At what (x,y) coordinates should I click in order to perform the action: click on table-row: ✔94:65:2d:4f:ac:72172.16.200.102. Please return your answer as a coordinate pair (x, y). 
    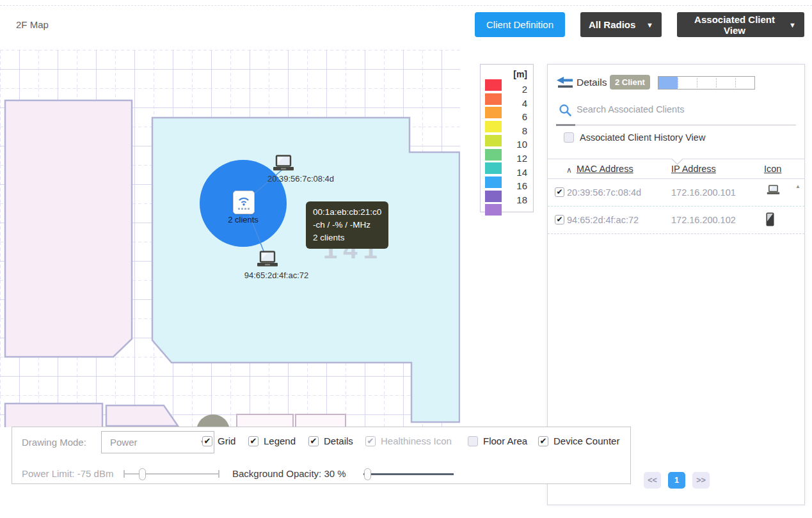
    Looking at the image, I should click on (676, 220).